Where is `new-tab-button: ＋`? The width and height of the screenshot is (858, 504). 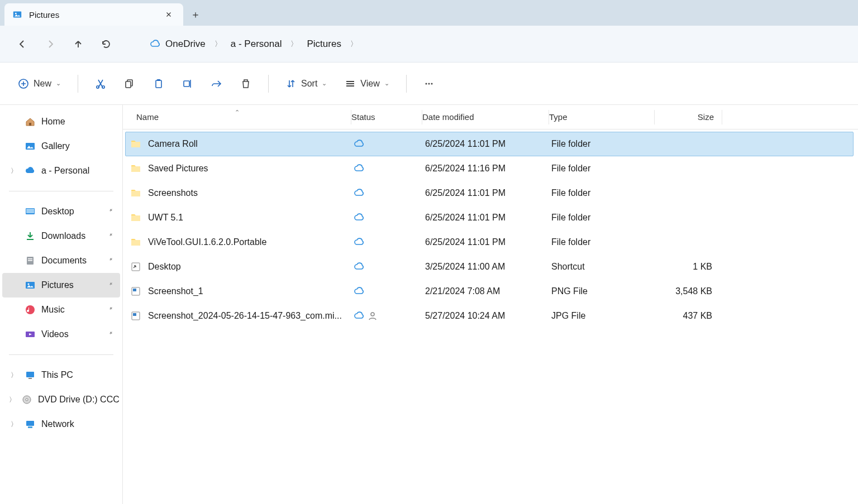 new-tab-button: ＋ is located at coordinates (196, 15).